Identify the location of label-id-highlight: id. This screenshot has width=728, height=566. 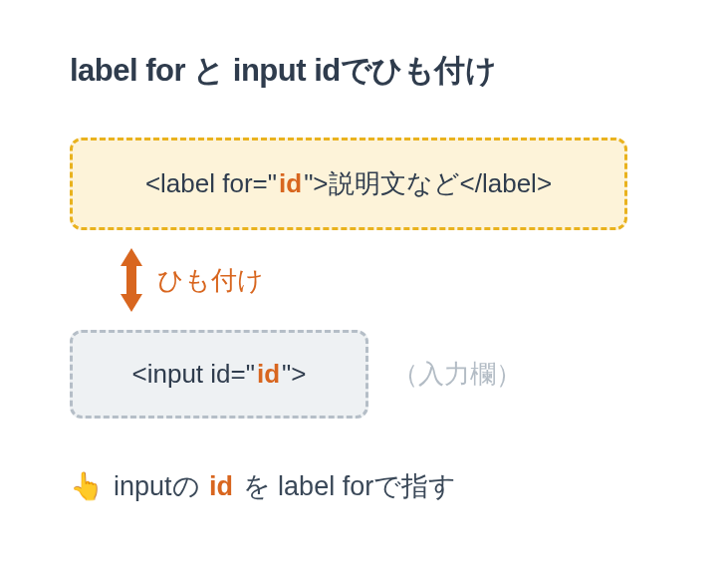
(291, 183).